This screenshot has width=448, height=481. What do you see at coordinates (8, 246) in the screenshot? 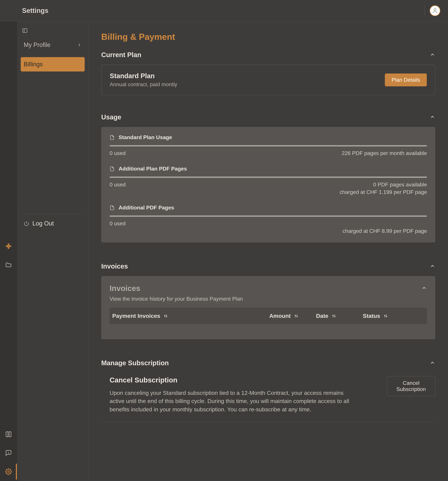
I see `rail-item-network` at bounding box center [8, 246].